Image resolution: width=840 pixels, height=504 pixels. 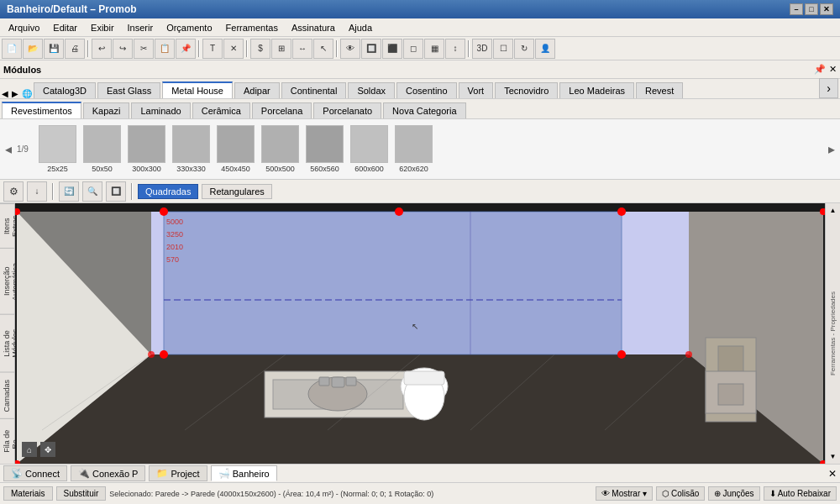 I want to click on tile-scroll-right: ▸, so click(x=832, y=150).